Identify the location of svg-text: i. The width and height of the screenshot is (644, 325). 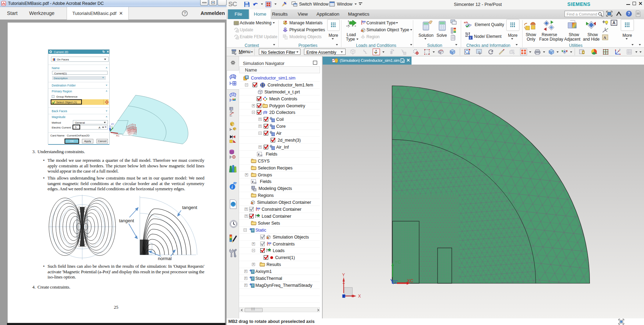
(232, 187).